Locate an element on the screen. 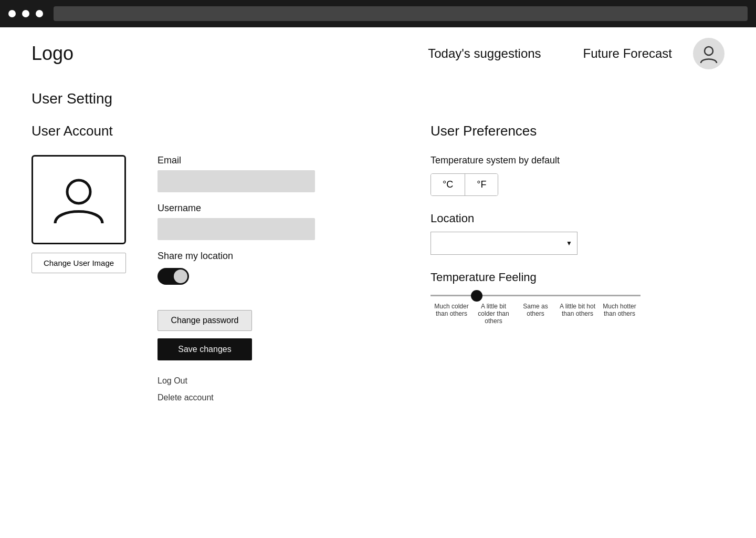 The height and width of the screenshot is (538, 756). traffic-light-close is located at coordinates (12, 14).